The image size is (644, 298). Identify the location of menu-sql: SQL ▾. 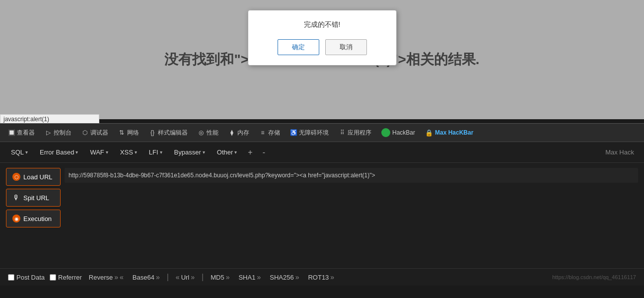
(19, 152).